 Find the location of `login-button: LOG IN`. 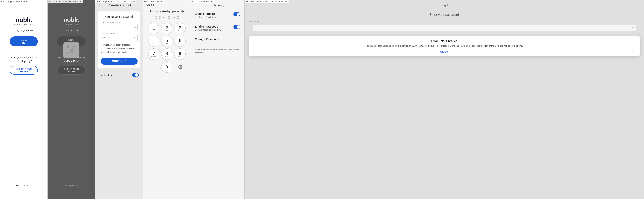

login-button: LOG IN is located at coordinates (24, 42).